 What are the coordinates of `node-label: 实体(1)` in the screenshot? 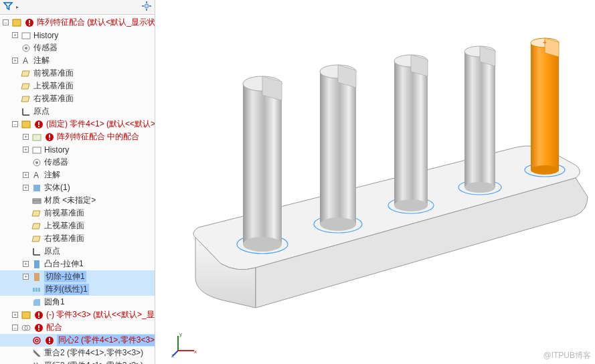 It's located at (58, 187).